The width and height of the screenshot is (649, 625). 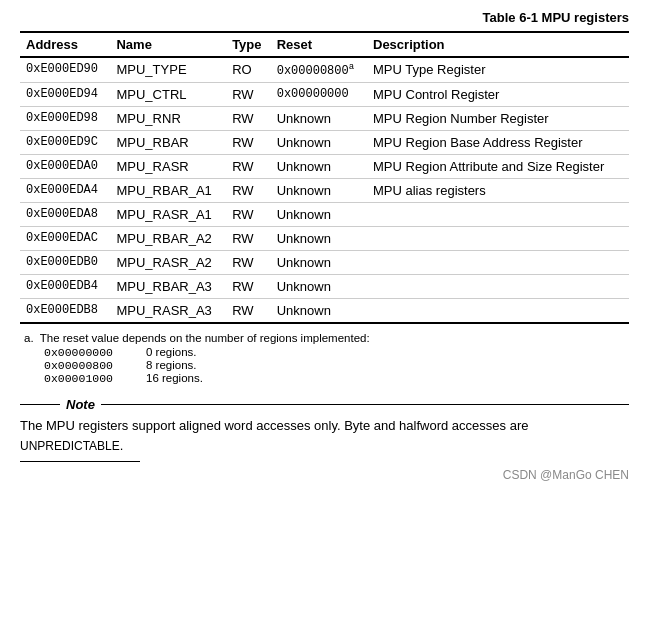 I want to click on unpredictable-text: unpredictable, so click(x=70, y=446).